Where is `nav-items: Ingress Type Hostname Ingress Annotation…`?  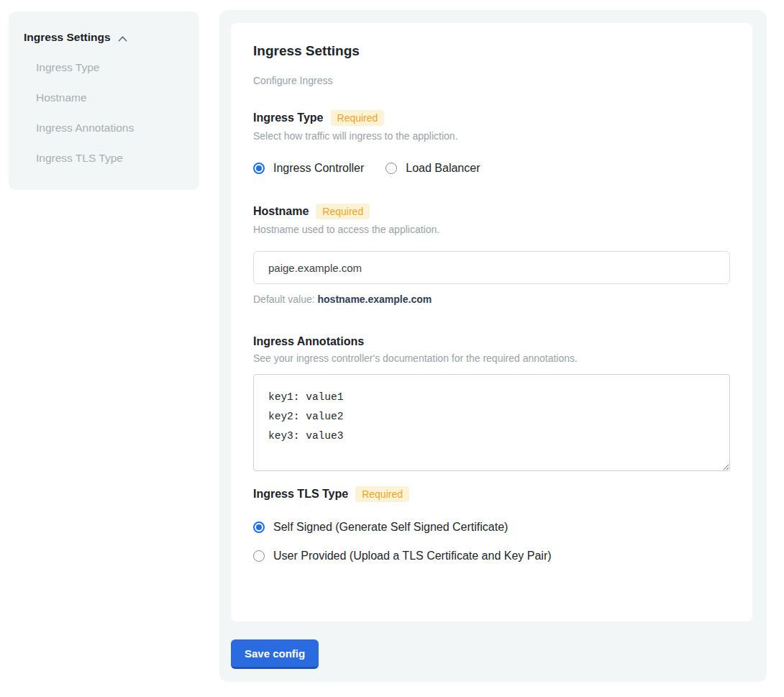 nav-items: Ingress Type Hostname Ingress Annotation… is located at coordinates (111, 113).